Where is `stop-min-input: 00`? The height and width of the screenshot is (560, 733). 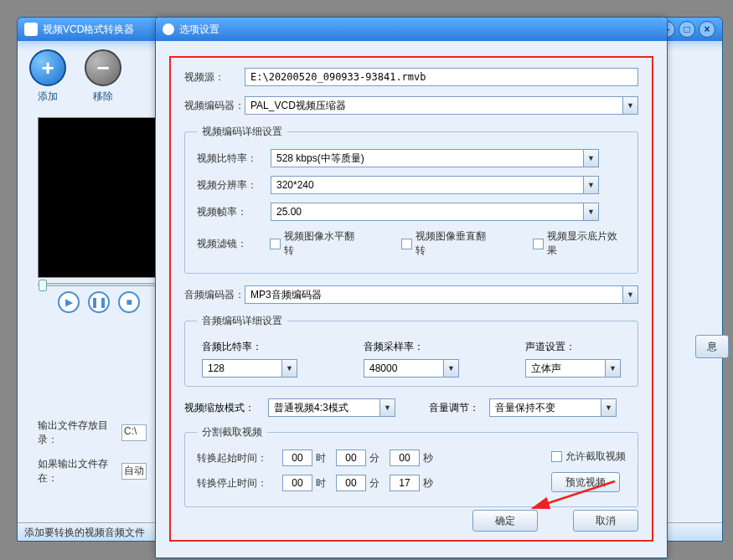
stop-min-input: 00 is located at coordinates (351, 483).